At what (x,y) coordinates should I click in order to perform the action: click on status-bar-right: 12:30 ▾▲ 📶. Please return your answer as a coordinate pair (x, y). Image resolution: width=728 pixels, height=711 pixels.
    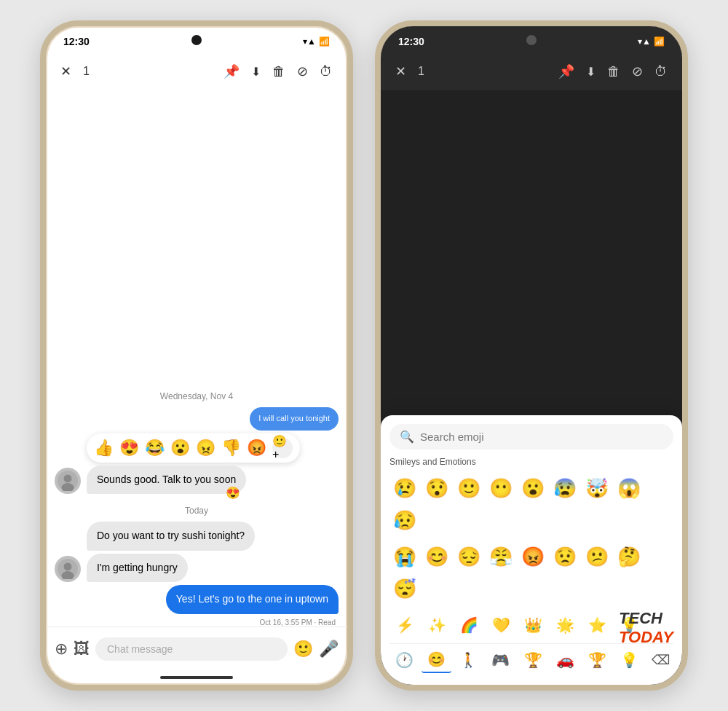
    Looking at the image, I should click on (531, 39).